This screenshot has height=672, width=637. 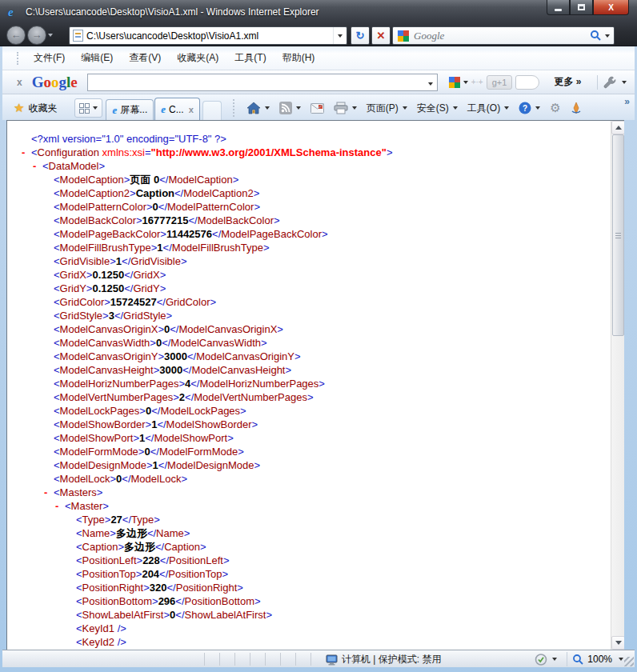 I want to click on page-menu-button: 页面(P), so click(x=387, y=108).